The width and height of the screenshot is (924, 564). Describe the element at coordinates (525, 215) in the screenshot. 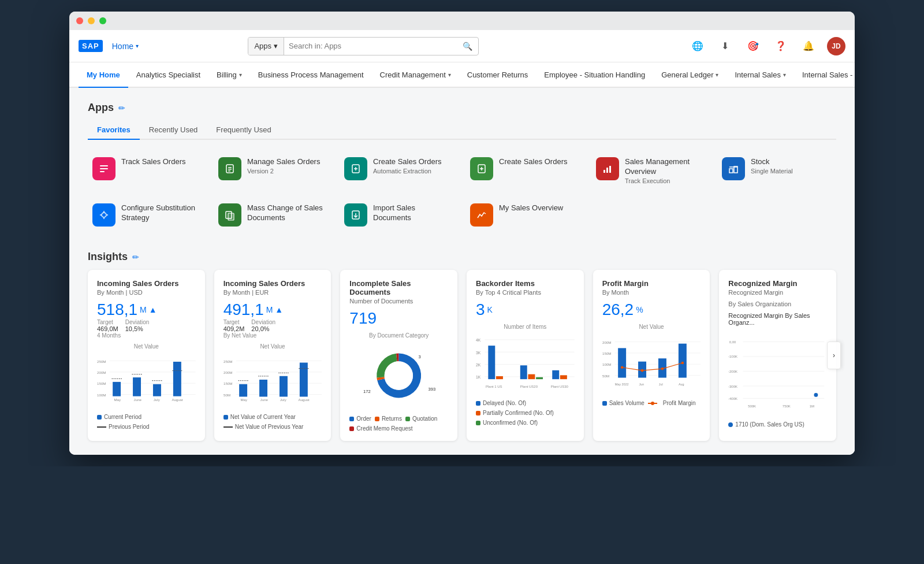

I see `app-my-sales-overview: My Sales Overview` at that location.